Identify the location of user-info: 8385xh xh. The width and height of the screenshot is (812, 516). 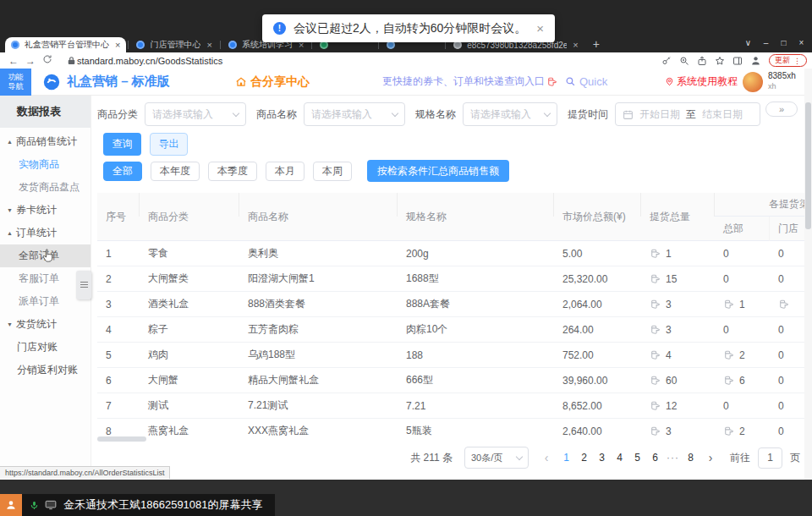
(782, 81).